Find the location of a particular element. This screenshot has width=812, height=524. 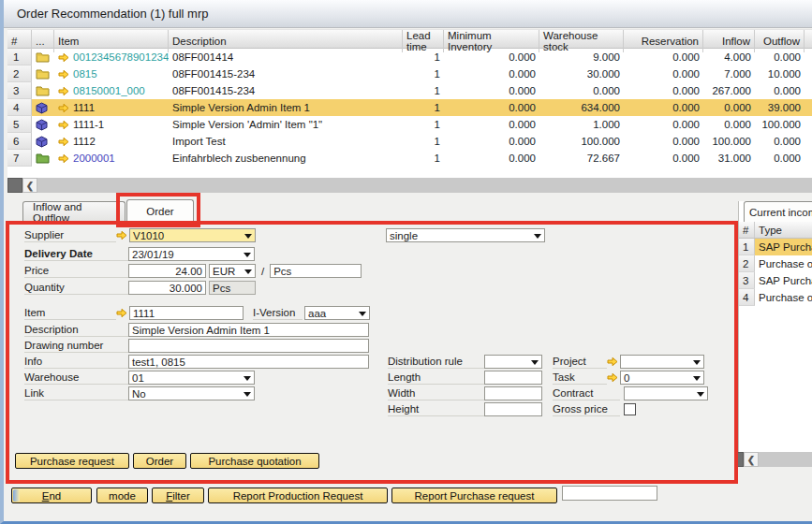

tab-current-income: Current income is located at coordinates (777, 211).